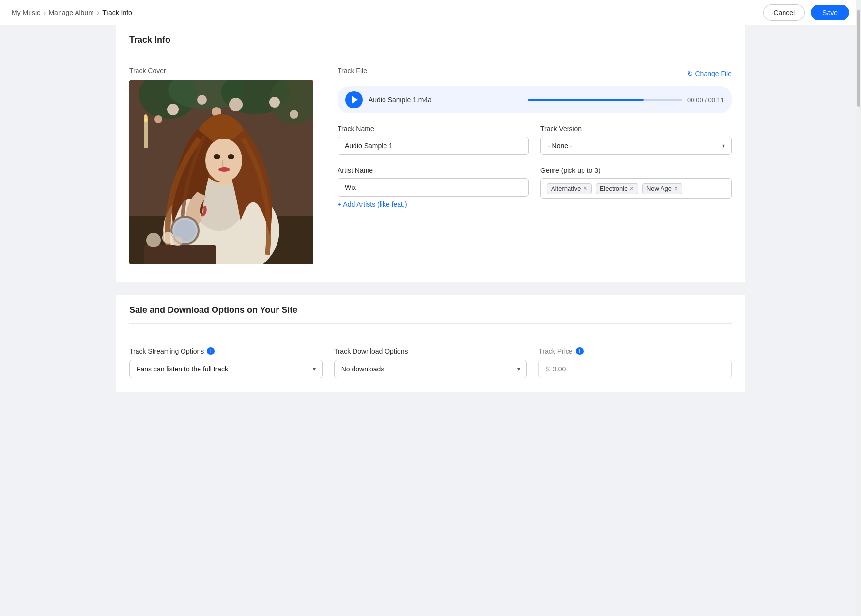 This screenshot has width=861, height=616. What do you see at coordinates (430, 344) in the screenshot?
I see `sale-section-panel: Sale and Download Options on Your Site T…` at bounding box center [430, 344].